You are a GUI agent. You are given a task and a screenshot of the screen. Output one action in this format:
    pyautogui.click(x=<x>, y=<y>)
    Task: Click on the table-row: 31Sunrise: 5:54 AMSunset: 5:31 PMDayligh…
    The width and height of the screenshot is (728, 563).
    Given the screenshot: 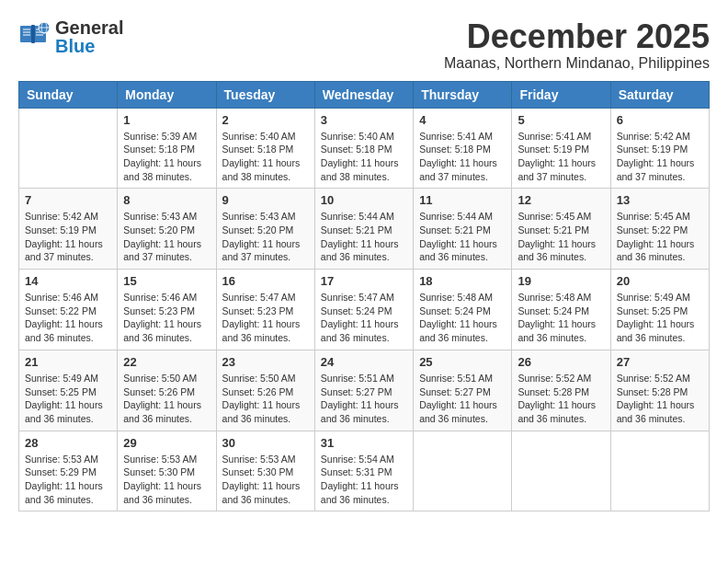 What is the action you would take?
    pyautogui.click(x=364, y=471)
    